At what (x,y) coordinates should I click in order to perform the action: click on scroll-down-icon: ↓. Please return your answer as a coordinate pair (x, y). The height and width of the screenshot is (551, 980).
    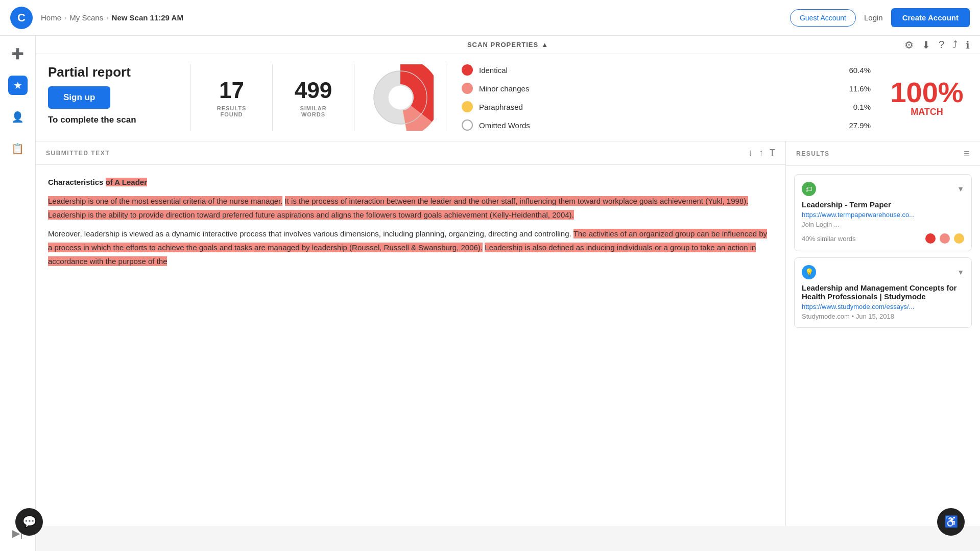
    Looking at the image, I should click on (751, 153).